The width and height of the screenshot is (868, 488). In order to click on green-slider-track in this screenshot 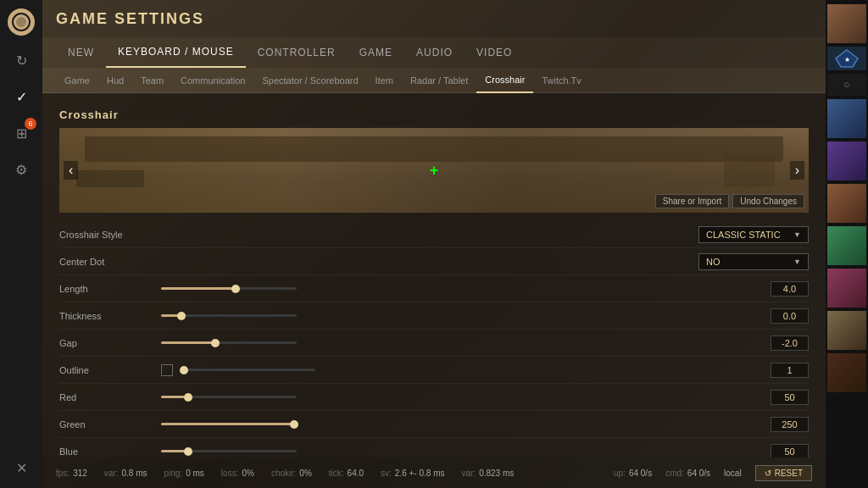, I will do `click(229, 424)`.